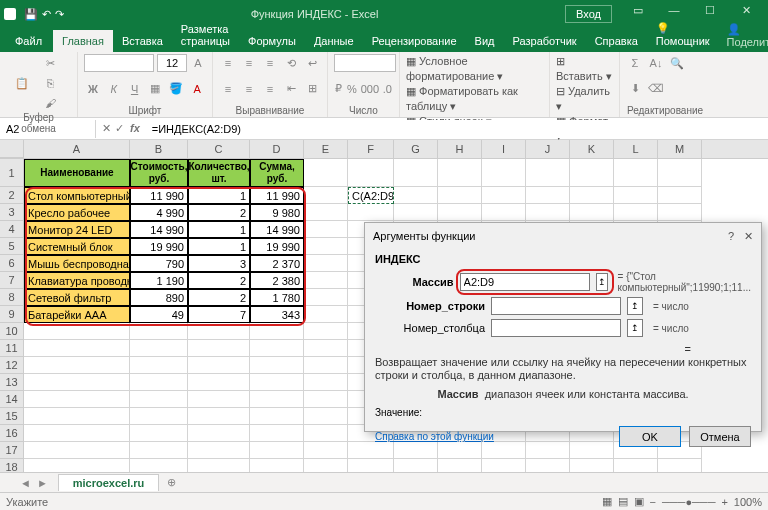  I want to click on row-head: 5, so click(12, 246).